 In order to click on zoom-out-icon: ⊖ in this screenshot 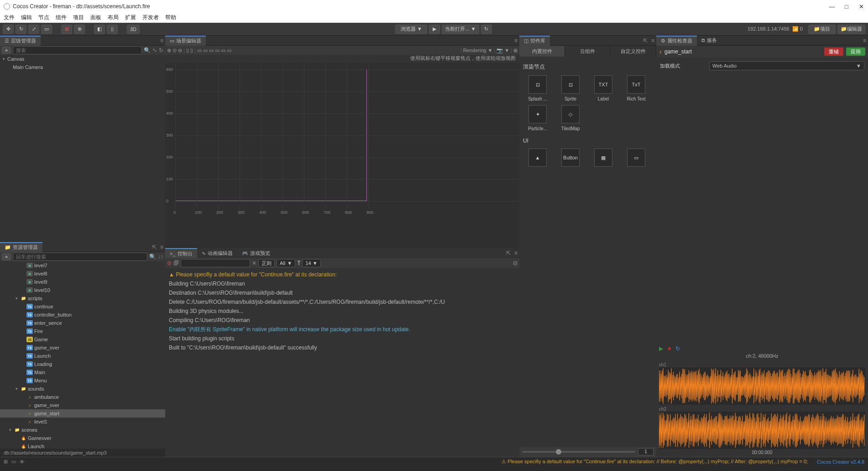, I will do `click(180, 50)`.